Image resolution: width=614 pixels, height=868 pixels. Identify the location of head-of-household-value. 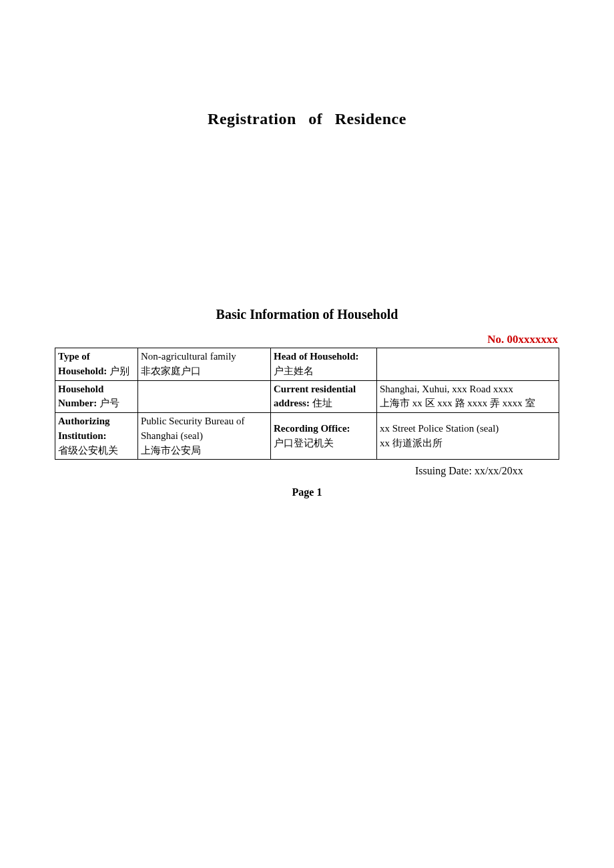
(469, 364).